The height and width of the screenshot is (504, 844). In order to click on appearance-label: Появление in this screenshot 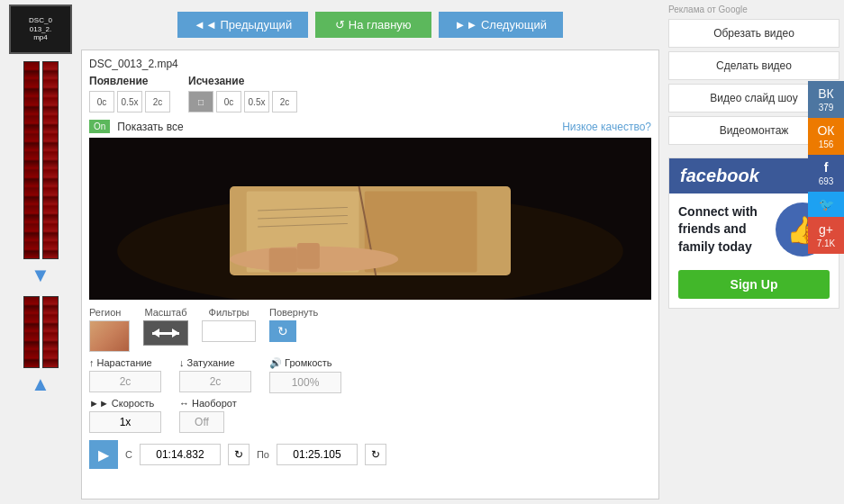, I will do `click(130, 81)`.